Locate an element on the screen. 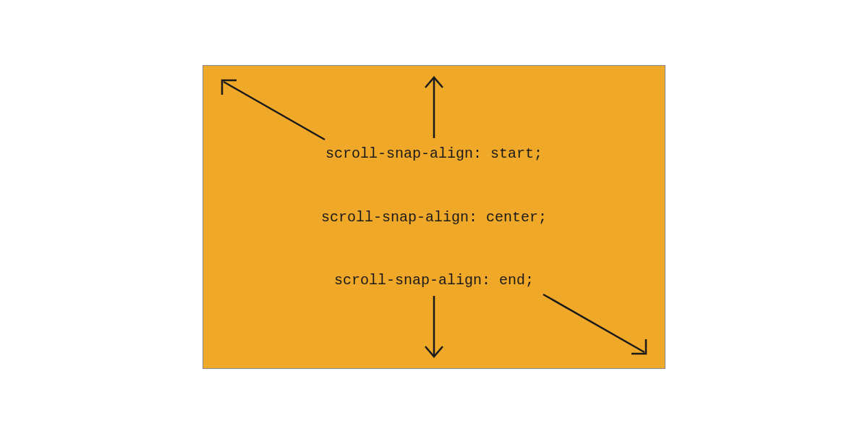  arrow-end-down-icon is located at coordinates (434, 329).